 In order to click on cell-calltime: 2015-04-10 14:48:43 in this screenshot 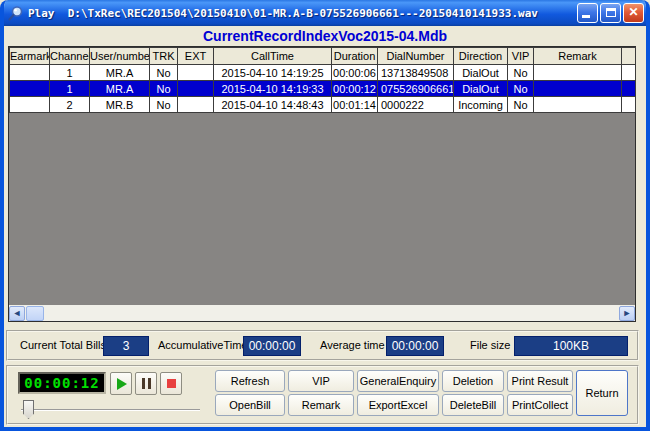, I will do `click(273, 105)`.